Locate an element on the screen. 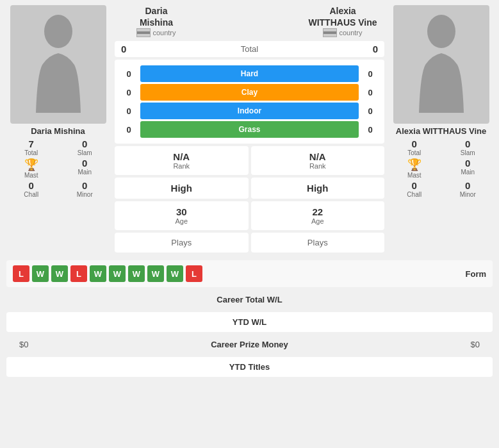 The image size is (499, 448). ytd-titles-label: YTD Titles is located at coordinates (250, 367).